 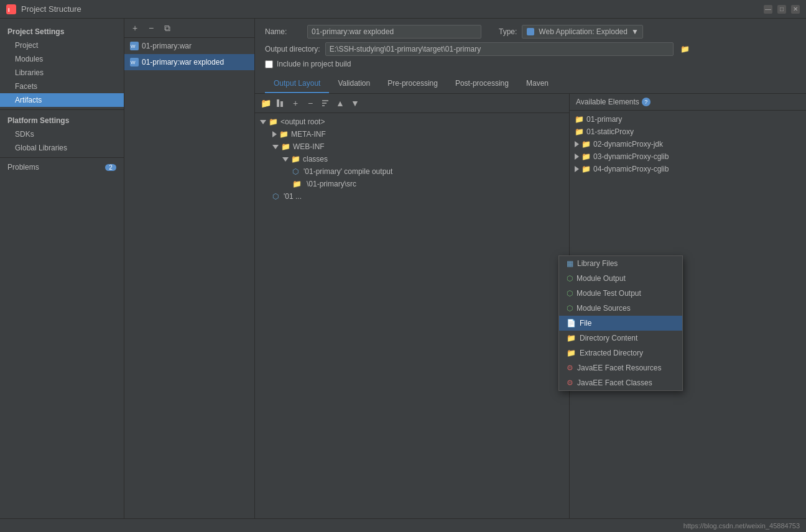 What do you see at coordinates (325, 103) in the screenshot?
I see `sort-button` at bounding box center [325, 103].